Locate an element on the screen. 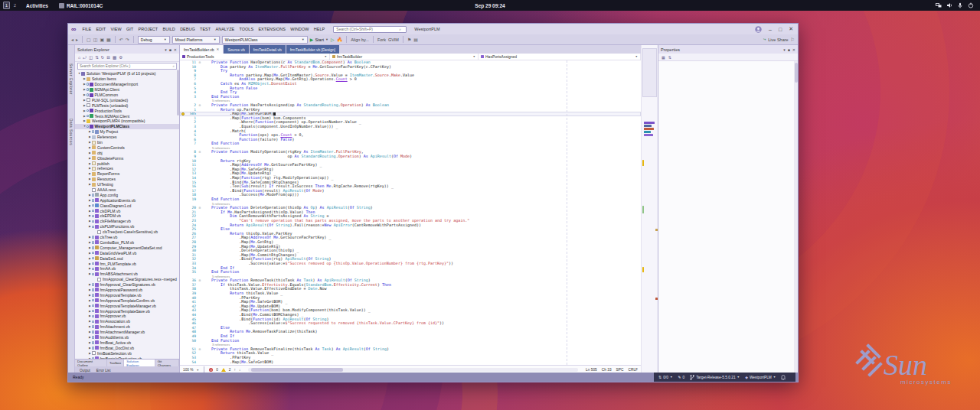  minimize-button: – is located at coordinates (770, 29).